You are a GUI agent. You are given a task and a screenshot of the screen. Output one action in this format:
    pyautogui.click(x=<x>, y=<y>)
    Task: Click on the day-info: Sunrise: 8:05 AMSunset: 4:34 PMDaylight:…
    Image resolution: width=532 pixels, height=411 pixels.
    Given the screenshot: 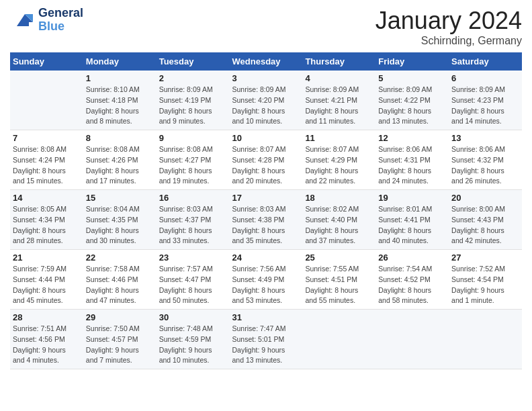 What is the action you would take?
    pyautogui.click(x=47, y=226)
    